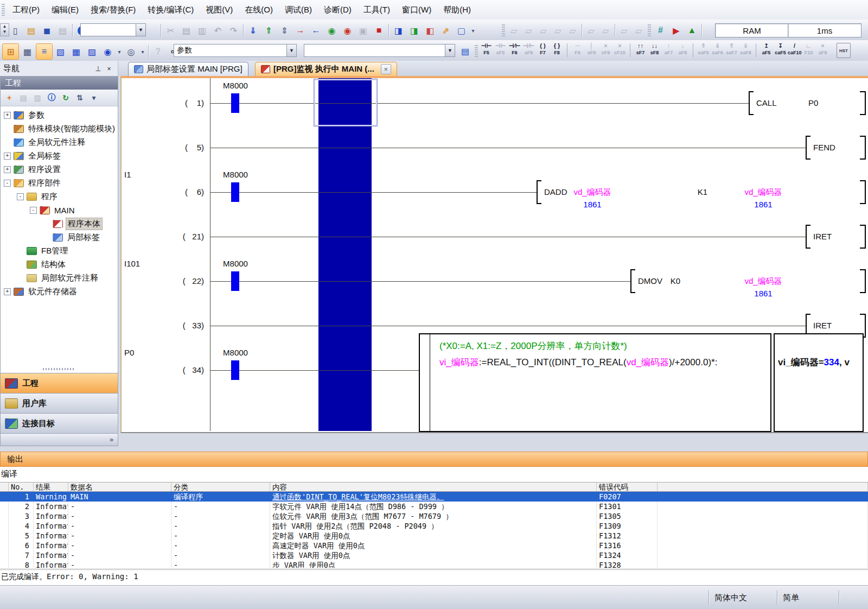  I want to click on tree-item: + 软元件存储器, so click(59, 292).